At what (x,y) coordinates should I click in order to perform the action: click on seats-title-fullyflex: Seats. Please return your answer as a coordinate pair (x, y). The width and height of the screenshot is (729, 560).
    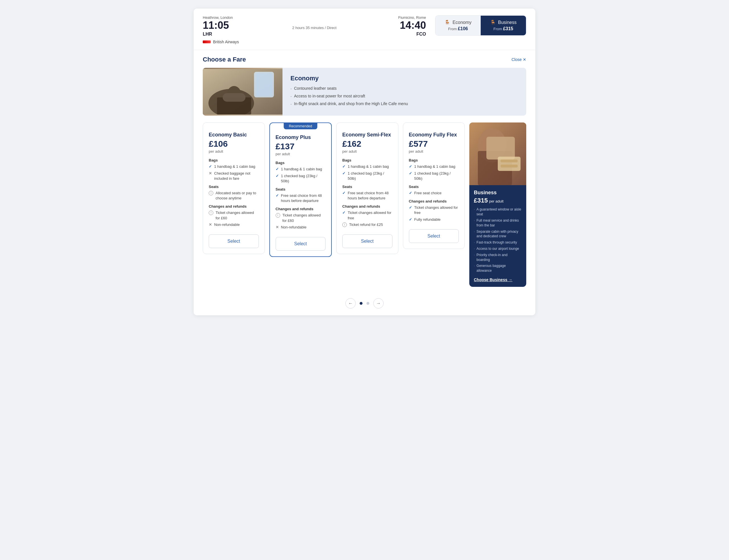
    Looking at the image, I should click on (434, 187).